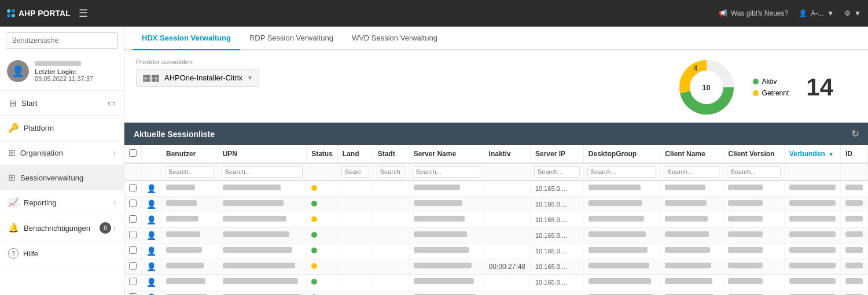 The width and height of the screenshot is (868, 295). Describe the element at coordinates (855, 134) in the screenshot. I see `refresh-button: ↻` at that location.